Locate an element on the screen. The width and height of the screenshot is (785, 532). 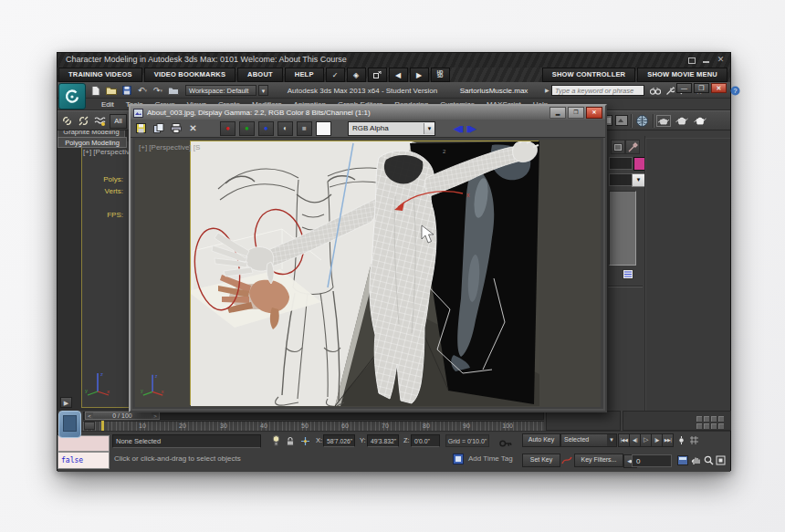
key-filters-button: Key Filters... is located at coordinates (599, 460).